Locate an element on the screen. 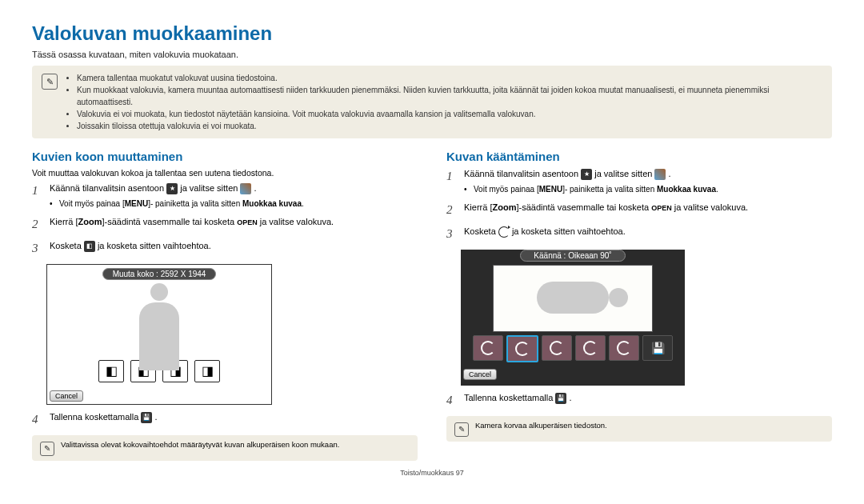  tip-text: Kamera korvaa alkuperäisen tiedoston. is located at coordinates (541, 429).